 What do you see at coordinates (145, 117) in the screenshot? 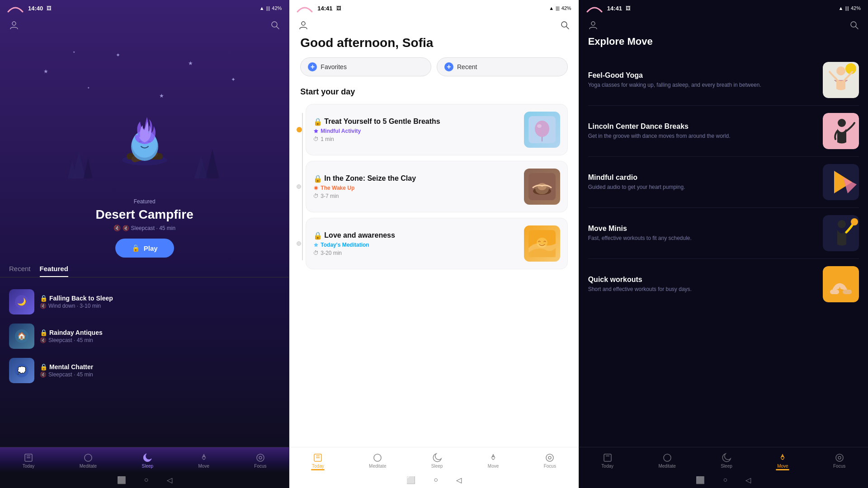
I see `phone1-hero: ★ ✦ ★ ✦ ★ ⋆ ⋆` at bounding box center [145, 117].